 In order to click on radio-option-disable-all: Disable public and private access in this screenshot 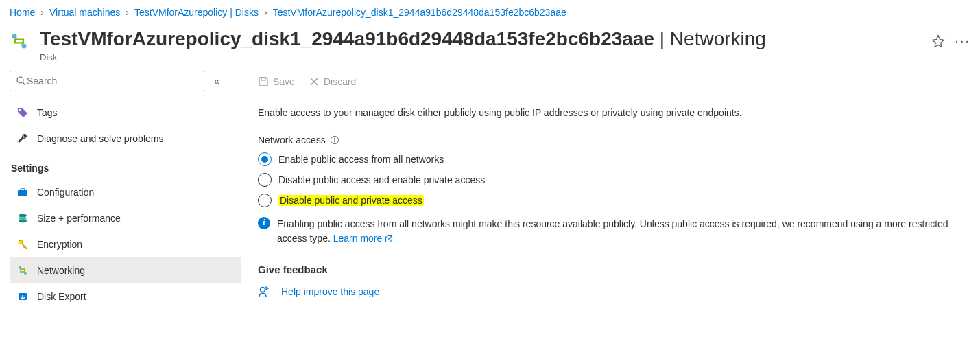, I will do `click(612, 200)`.